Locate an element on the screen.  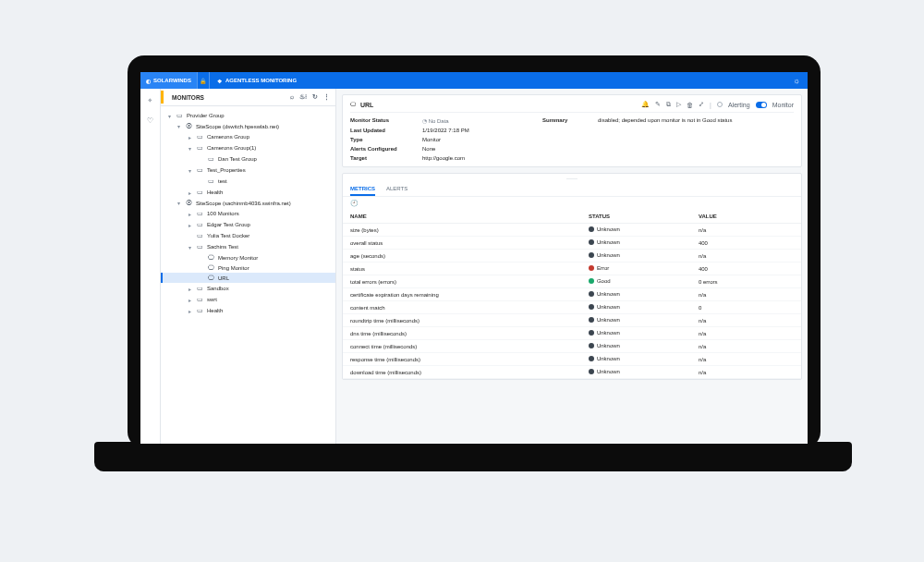
tree-row: ▭test is located at coordinates (248, 181).